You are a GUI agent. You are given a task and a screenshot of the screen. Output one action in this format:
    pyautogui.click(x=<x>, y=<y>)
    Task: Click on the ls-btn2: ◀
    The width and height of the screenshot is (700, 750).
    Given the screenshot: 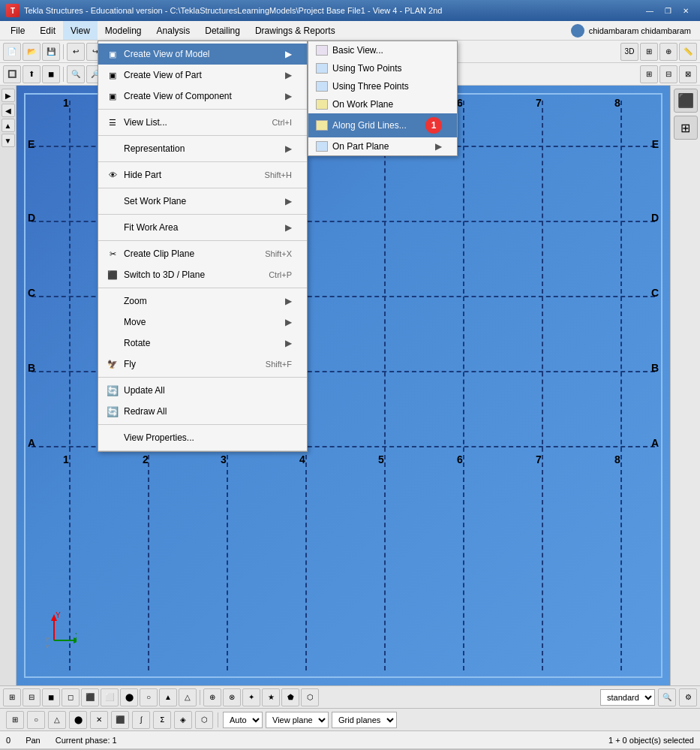 What is the action you would take?
    pyautogui.click(x=8, y=110)
    